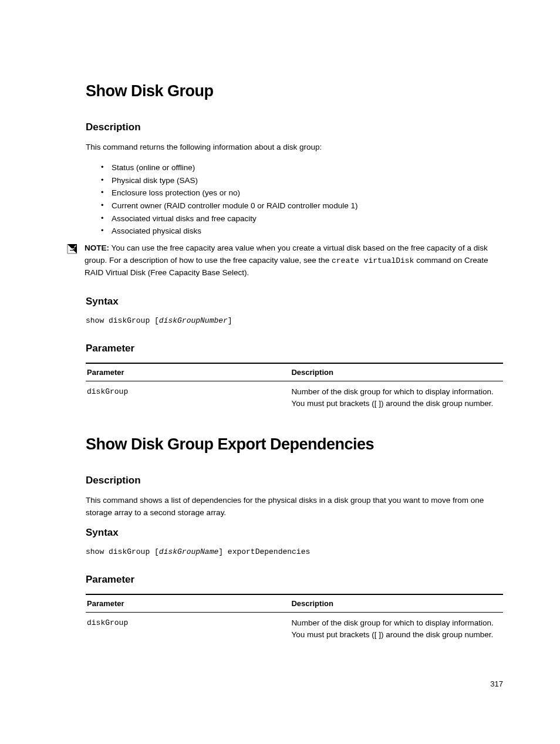  Describe the element at coordinates (194, 320) in the screenshot. I see `syntax-param: diskGroupNumber` at that location.